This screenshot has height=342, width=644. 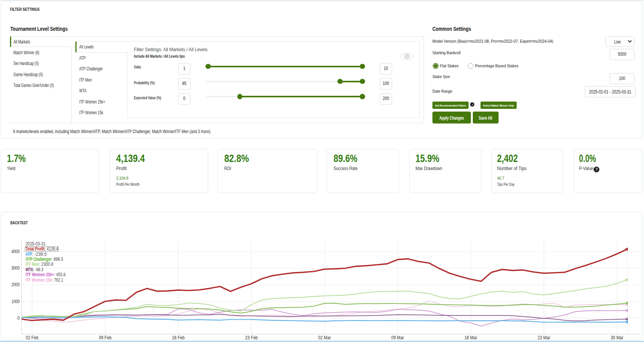 What do you see at coordinates (15, 285) in the screenshot?
I see `svg-text: 2000` at bounding box center [15, 285].